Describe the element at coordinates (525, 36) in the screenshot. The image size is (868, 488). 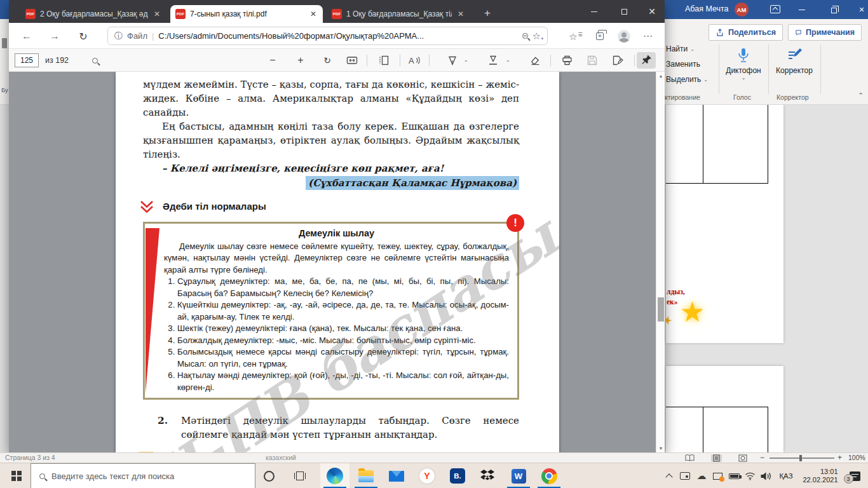
I see `zoom-out-page-icon` at that location.